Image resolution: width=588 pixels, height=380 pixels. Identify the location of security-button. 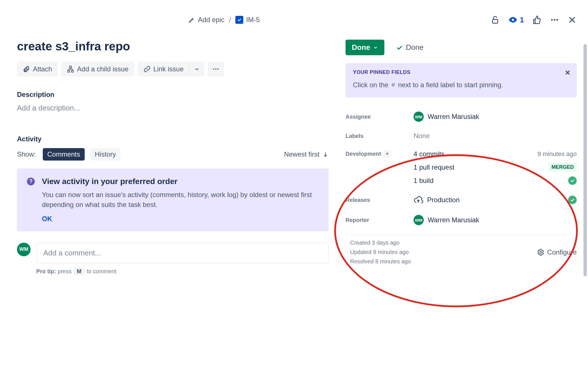
(495, 20).